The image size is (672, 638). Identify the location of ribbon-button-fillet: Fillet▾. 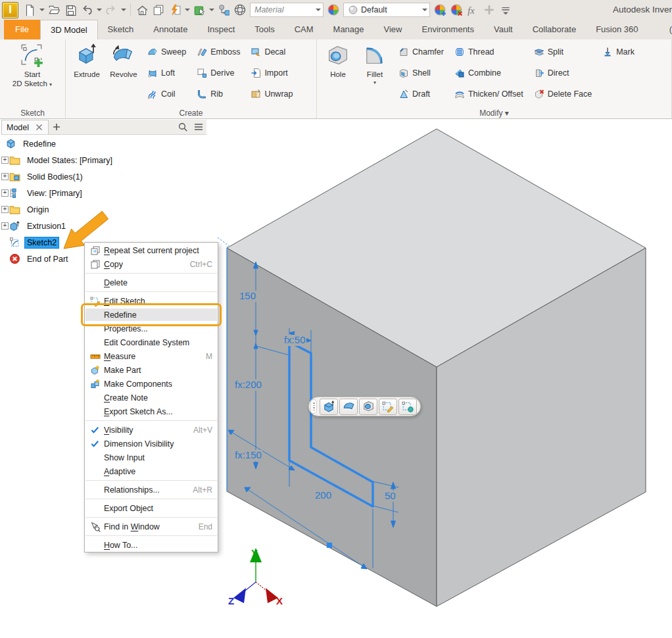
(375, 74).